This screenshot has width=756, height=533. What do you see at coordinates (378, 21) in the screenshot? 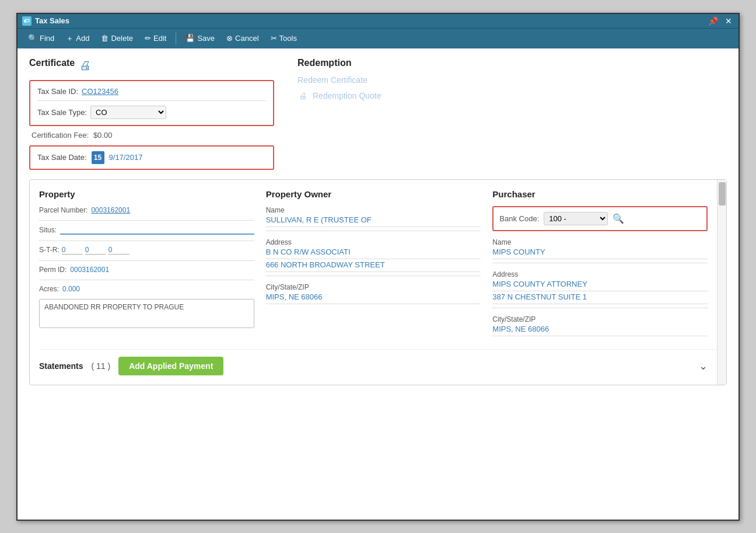
I see `title-bar: 🏷 Tax Sales 📌 ✕` at bounding box center [378, 21].